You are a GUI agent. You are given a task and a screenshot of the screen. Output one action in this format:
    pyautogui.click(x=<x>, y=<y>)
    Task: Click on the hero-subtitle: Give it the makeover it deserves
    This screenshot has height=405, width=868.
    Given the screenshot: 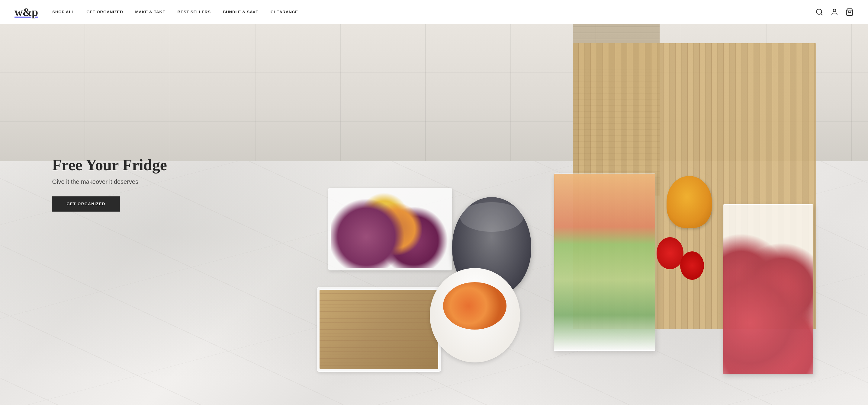 What is the action you would take?
    pyautogui.click(x=109, y=182)
    